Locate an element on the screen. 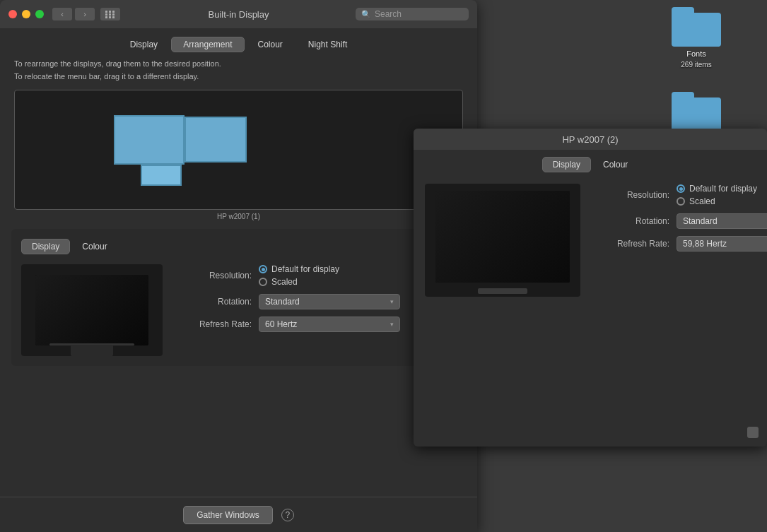 The image size is (767, 532). secondary-monitor-base is located at coordinates (503, 291).